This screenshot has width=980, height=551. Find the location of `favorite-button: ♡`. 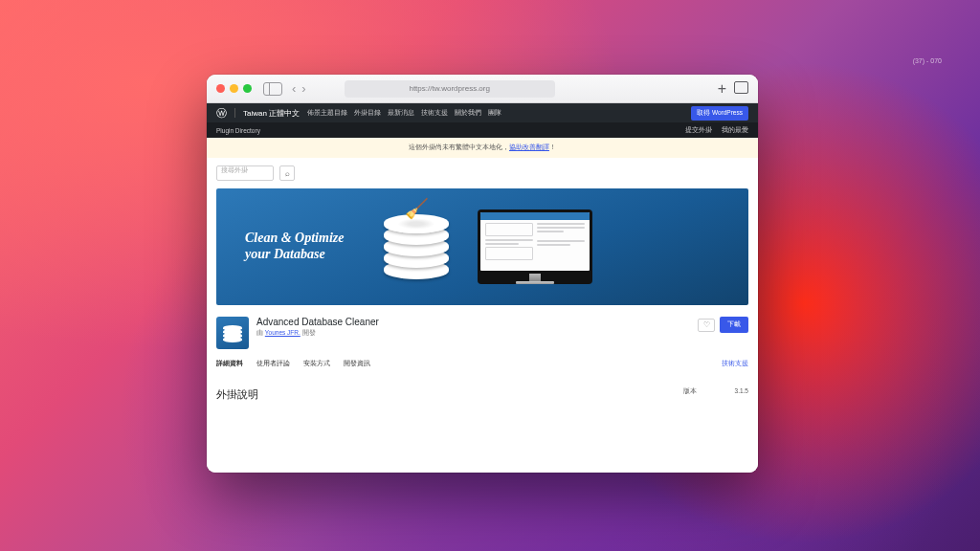

favorite-button: ♡ is located at coordinates (706, 325).